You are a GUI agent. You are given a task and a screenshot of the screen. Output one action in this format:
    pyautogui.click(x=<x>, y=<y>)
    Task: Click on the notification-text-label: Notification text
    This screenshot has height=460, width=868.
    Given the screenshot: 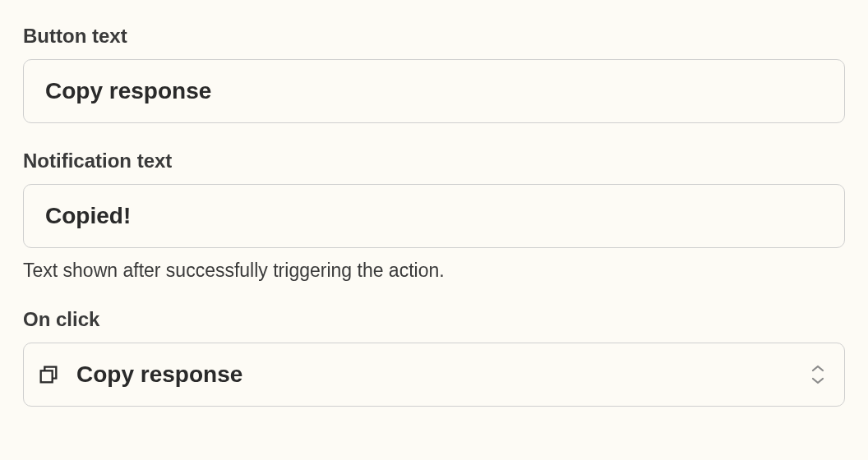 What is the action you would take?
    pyautogui.click(x=434, y=161)
    